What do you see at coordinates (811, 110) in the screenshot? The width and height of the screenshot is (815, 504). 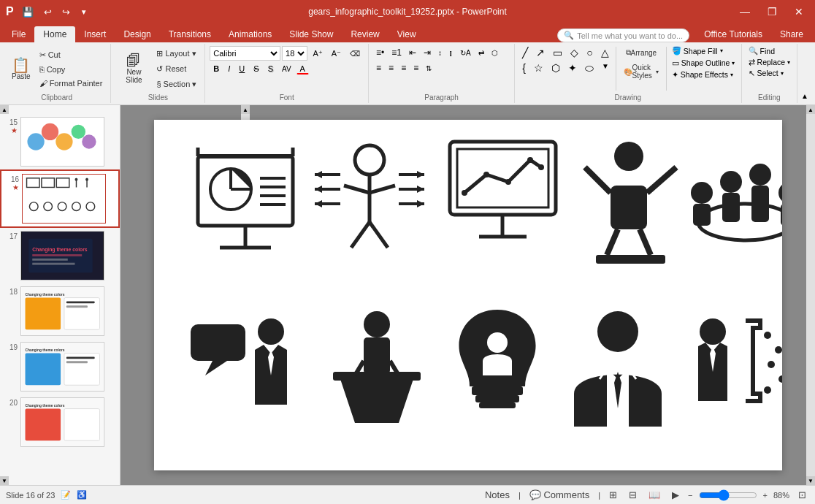 I see `right-scroll-top: ▲` at bounding box center [811, 110].